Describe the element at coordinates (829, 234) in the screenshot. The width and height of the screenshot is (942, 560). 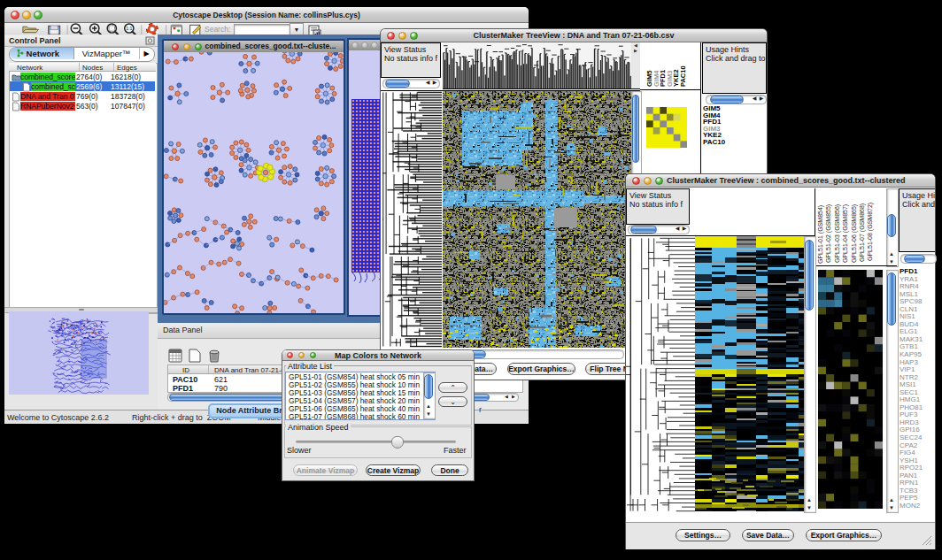
I see `svg-text: GPL51-02 (GSM855)` at that location.